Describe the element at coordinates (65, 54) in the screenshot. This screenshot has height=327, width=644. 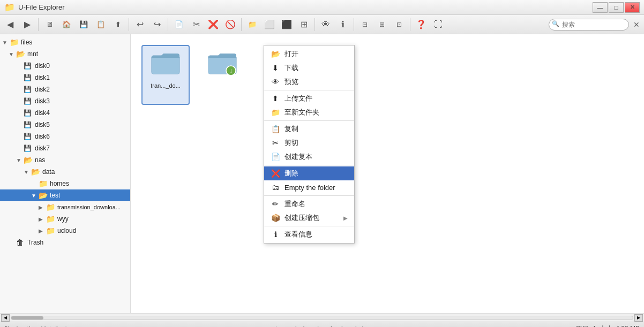
I see `sidebar-item-mnt: ▼ 📂 mnt` at that location.